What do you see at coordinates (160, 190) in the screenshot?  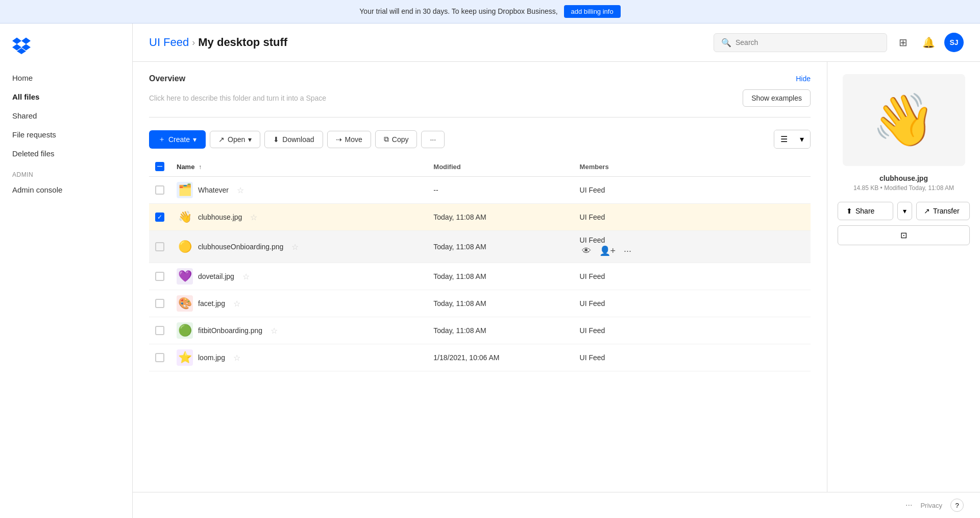 I see `row-checkbox-whatever` at bounding box center [160, 190].